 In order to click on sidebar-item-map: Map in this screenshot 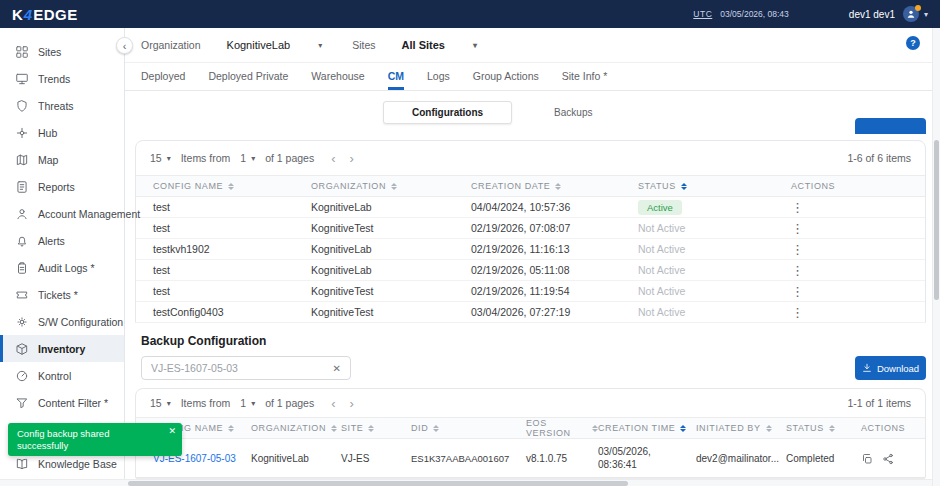, I will do `click(62, 160)`.